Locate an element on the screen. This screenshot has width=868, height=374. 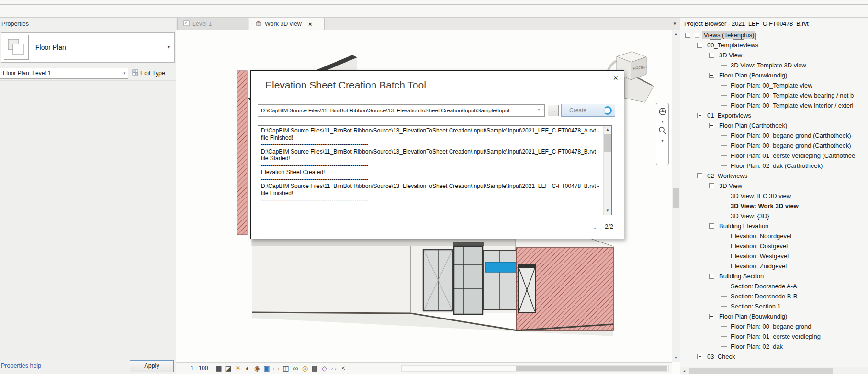
lock-view-icon: ◫ is located at coordinates (286, 368).